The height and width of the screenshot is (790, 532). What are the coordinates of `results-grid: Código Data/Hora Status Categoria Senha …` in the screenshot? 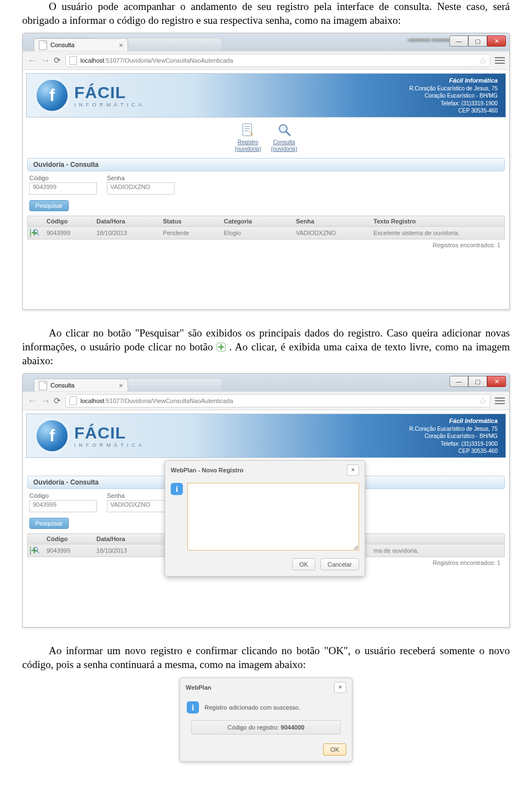 It's located at (266, 227).